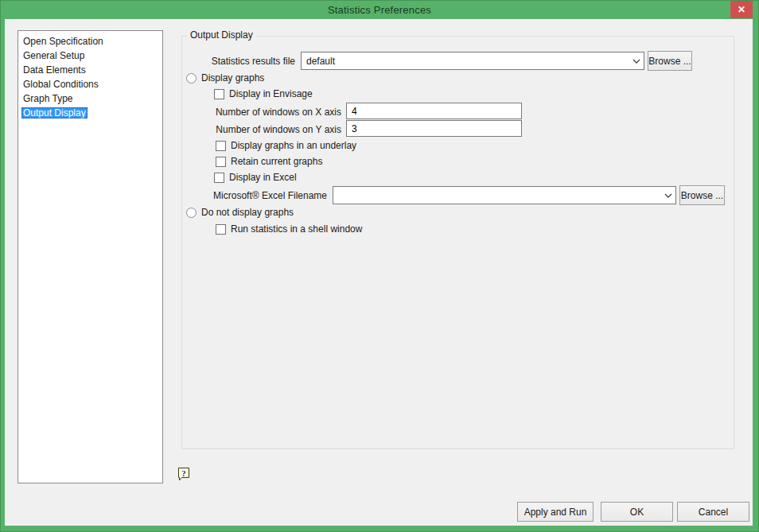 The width and height of the screenshot is (759, 532). I want to click on no-graphs-radio, so click(191, 213).